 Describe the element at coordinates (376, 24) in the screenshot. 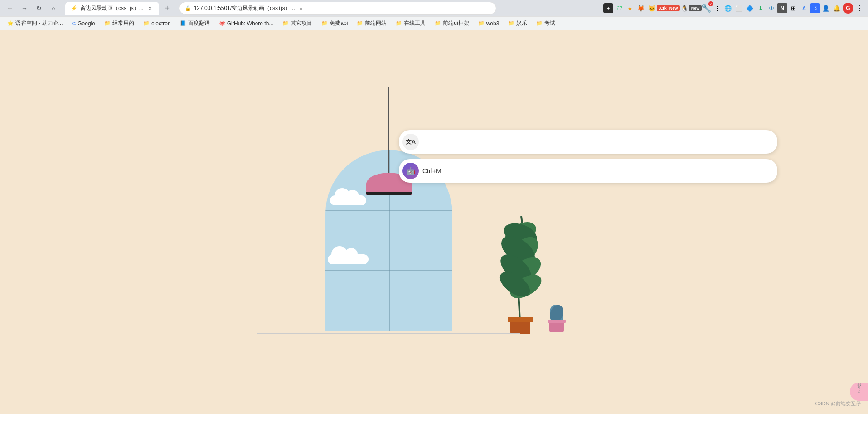

I see `bookmark-label: 前端网站` at that location.